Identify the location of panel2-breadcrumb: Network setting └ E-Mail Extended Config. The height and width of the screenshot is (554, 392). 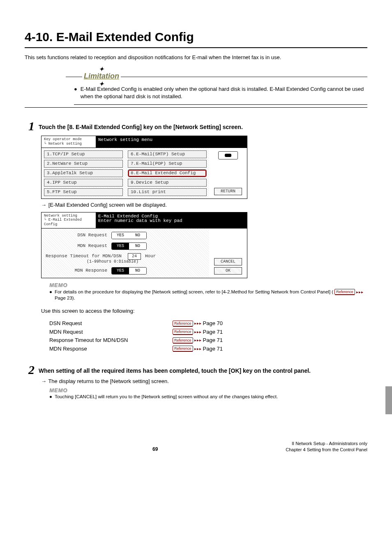
(69, 220).